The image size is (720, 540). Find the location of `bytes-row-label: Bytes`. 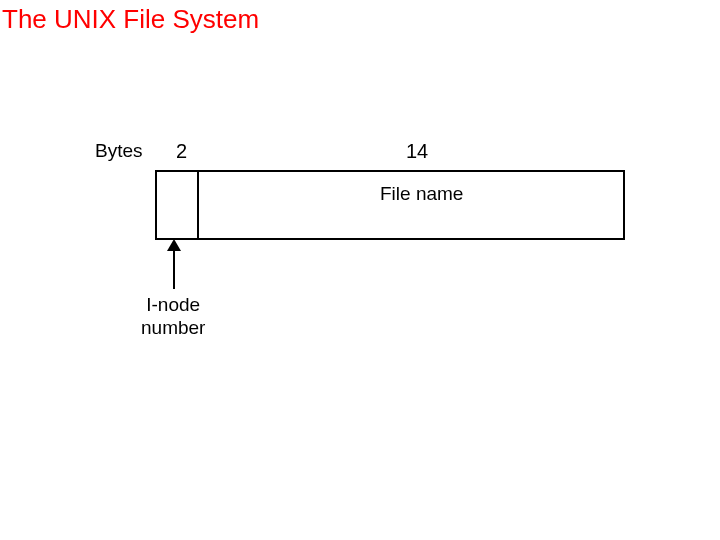

bytes-row-label: Bytes is located at coordinates (119, 151).